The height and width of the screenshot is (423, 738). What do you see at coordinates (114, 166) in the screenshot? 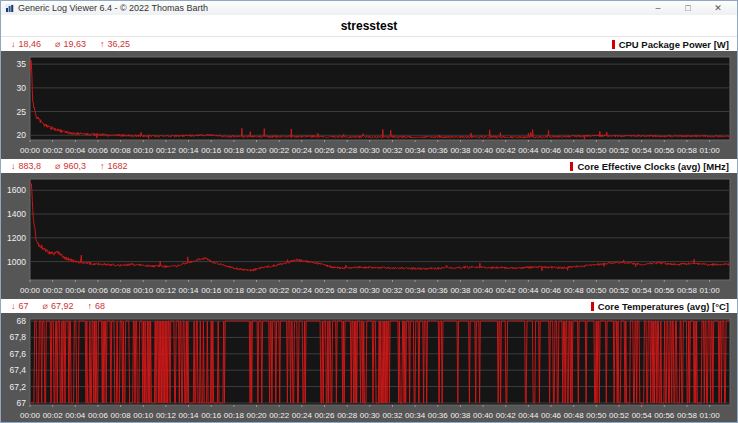
I see `max-stat: ↑1682` at bounding box center [114, 166].